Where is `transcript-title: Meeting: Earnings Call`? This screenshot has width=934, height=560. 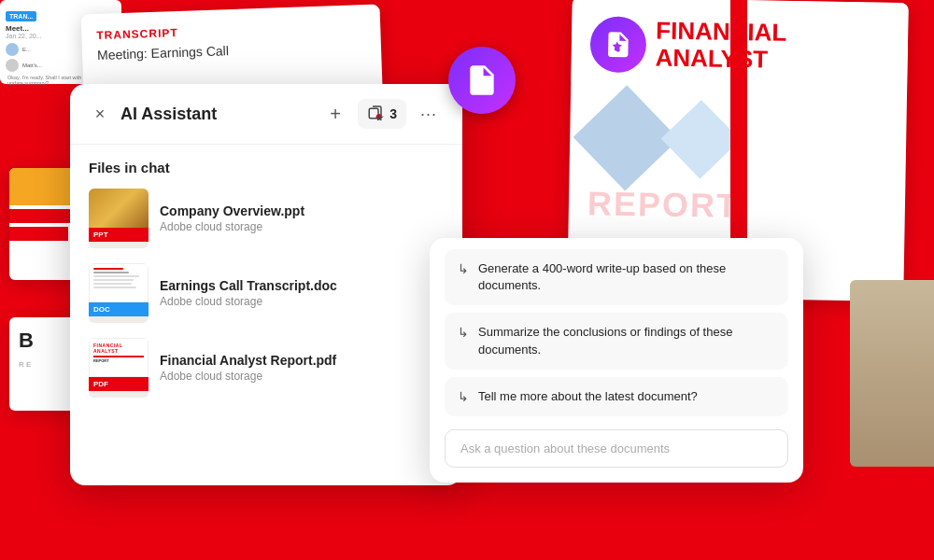 transcript-title: Meeting: Earnings Call is located at coordinates (232, 50).